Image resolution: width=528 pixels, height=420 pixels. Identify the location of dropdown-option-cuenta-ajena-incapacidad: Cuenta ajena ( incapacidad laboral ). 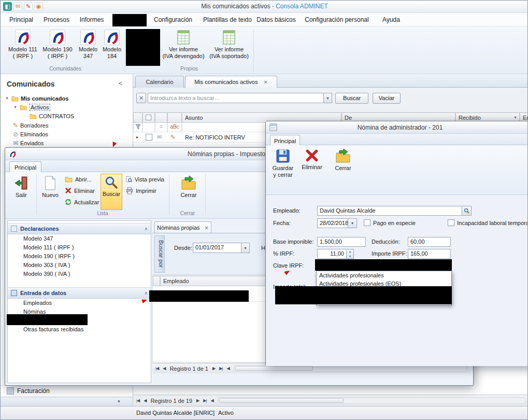
(384, 300).